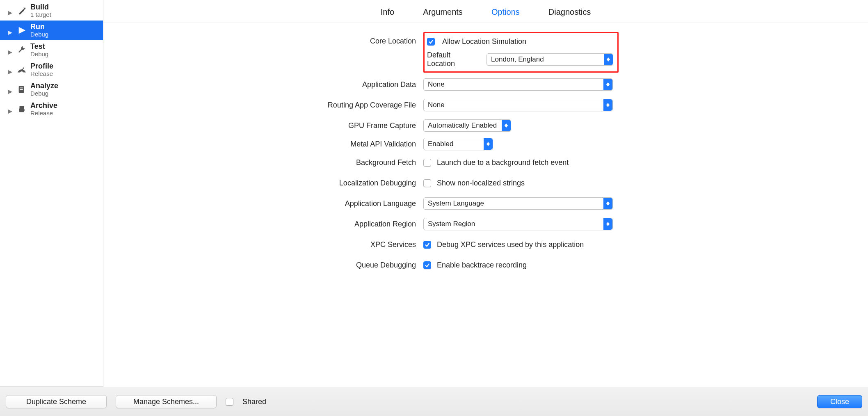  I want to click on application-region-value: System Region, so click(451, 224).